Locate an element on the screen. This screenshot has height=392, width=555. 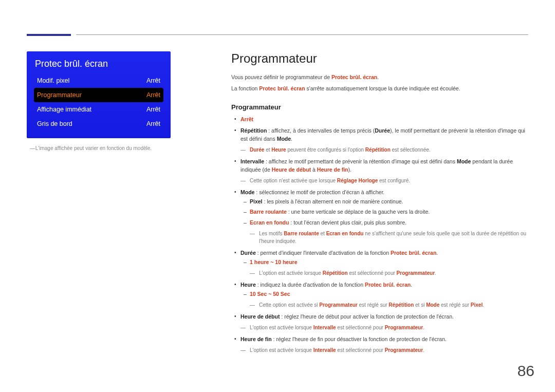
header-bar-accent is located at coordinates (49, 35).